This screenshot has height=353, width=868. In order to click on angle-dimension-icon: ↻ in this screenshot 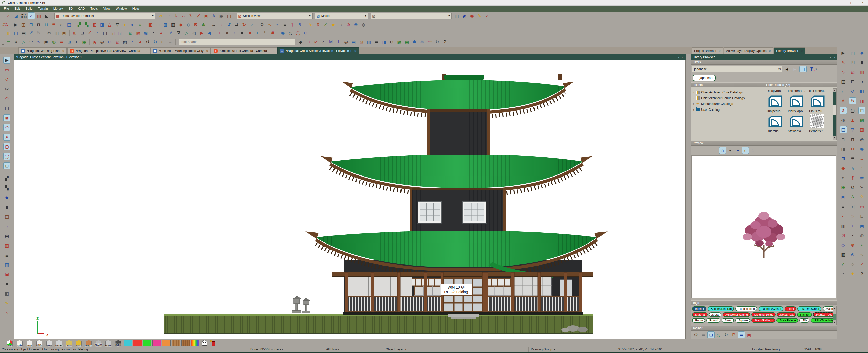, I will do `click(191, 16)`.